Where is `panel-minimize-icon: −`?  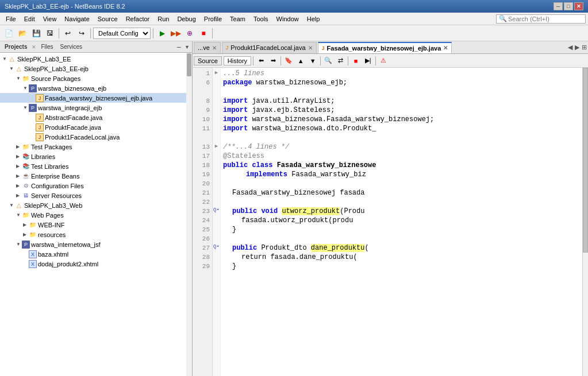 panel-minimize-icon: − is located at coordinates (179, 47).